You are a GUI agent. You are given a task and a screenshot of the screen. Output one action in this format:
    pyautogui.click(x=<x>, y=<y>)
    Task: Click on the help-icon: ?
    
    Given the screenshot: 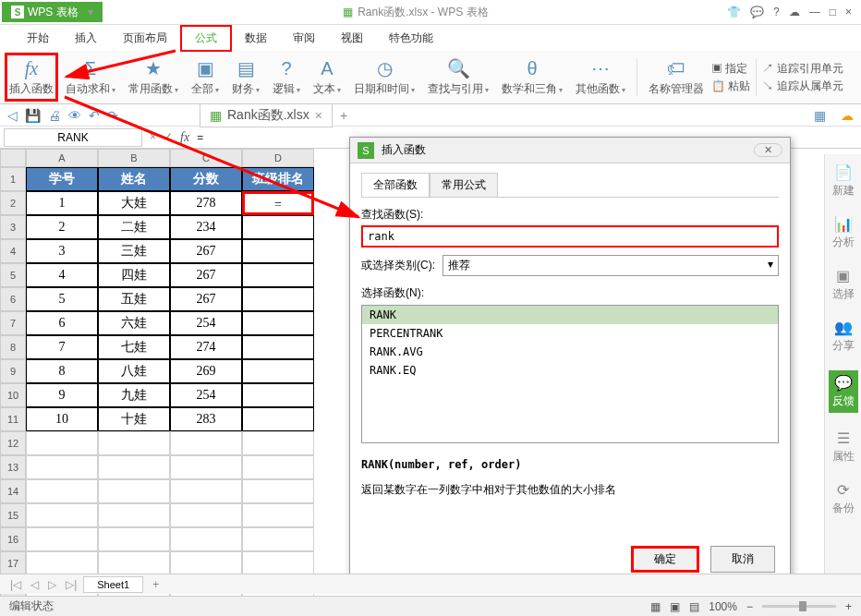 What is the action you would take?
    pyautogui.click(x=776, y=12)
    